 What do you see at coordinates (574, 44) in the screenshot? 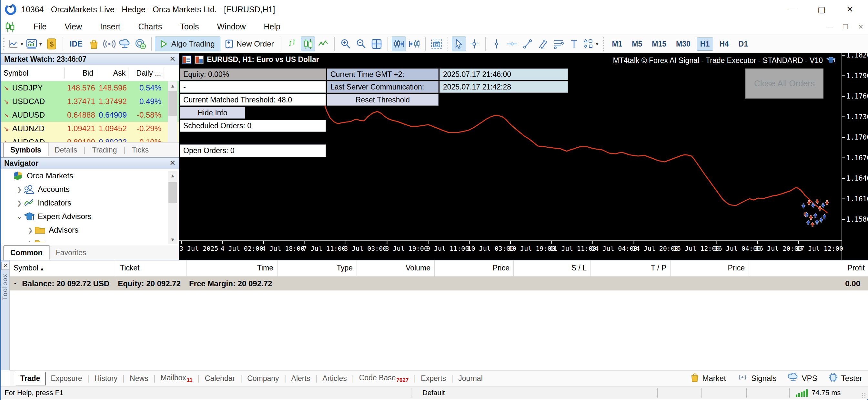
I see `text-tool` at bounding box center [574, 44].